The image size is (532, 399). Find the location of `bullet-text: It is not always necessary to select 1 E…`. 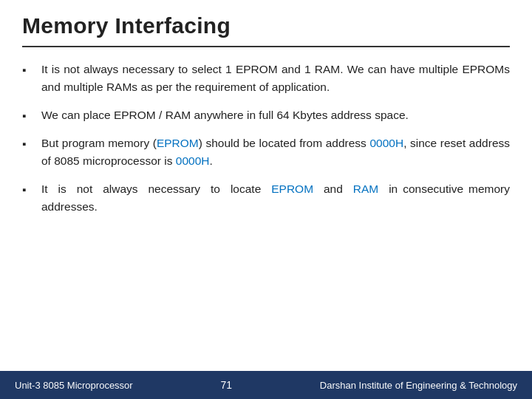

bullet-text: It is not always necessary to select 1 E… is located at coordinates (276, 78).